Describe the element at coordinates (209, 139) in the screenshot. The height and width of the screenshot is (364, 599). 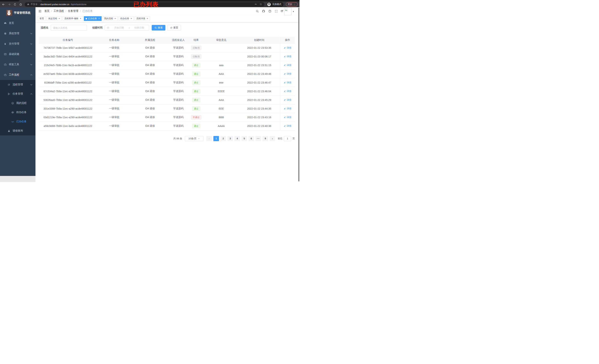
I see `prev-page-button: ‹` at that location.